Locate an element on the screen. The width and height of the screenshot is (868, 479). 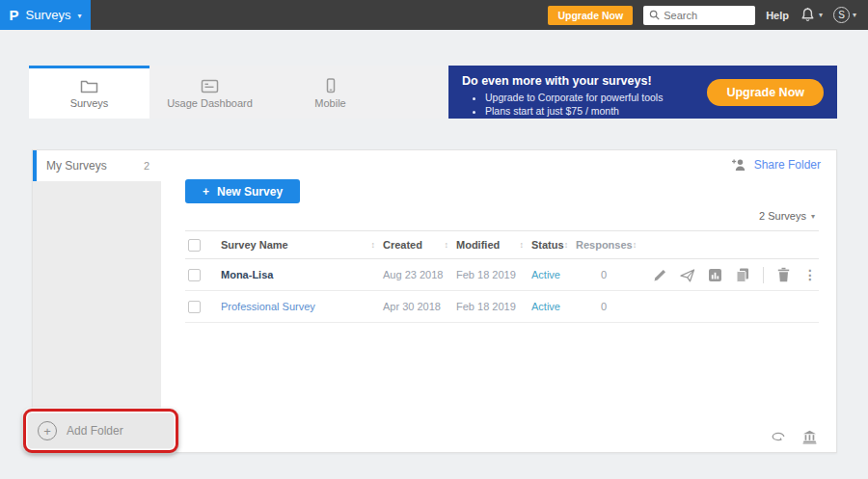
folders-sidebar: My Surveys 2 is located at coordinates (96, 301).